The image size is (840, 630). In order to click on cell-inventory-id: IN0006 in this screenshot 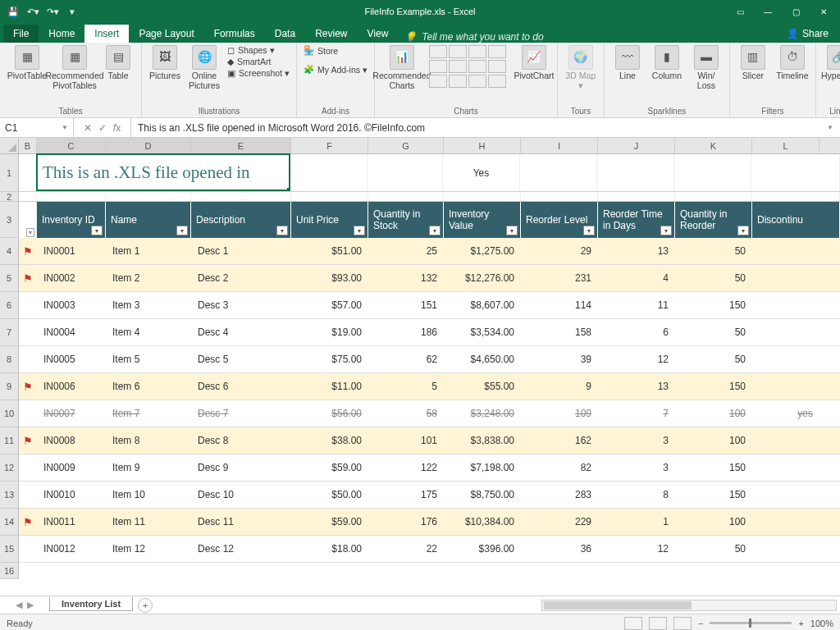, I will do `click(71, 386)`.